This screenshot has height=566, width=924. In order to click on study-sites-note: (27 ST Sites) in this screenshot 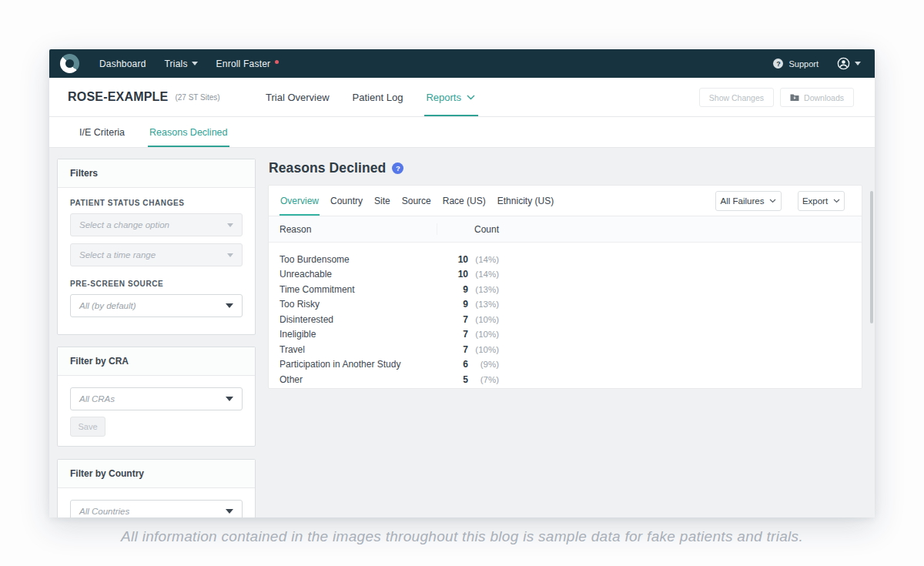, I will do `click(197, 97)`.